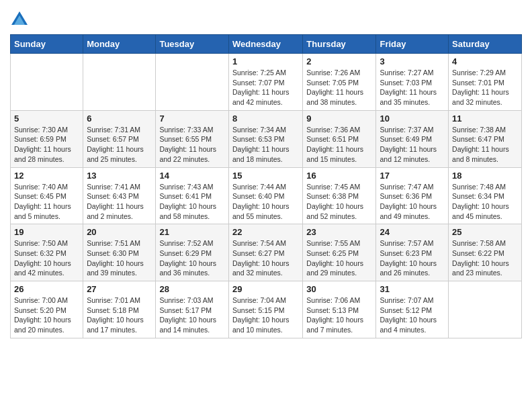  What do you see at coordinates (266, 17) in the screenshot?
I see `header` at bounding box center [266, 17].